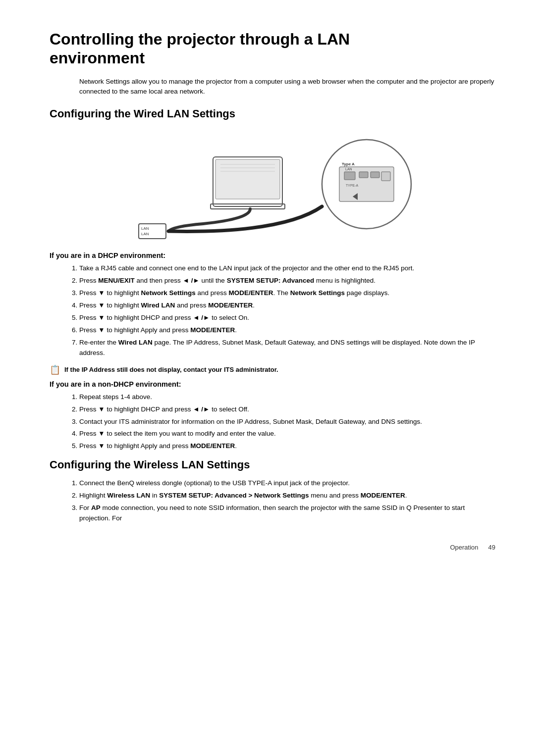 The height and width of the screenshot is (756, 535). Describe the element at coordinates (287, 513) in the screenshot. I see `wireless-step-3: For AP mode connection, you need to note…` at that location.